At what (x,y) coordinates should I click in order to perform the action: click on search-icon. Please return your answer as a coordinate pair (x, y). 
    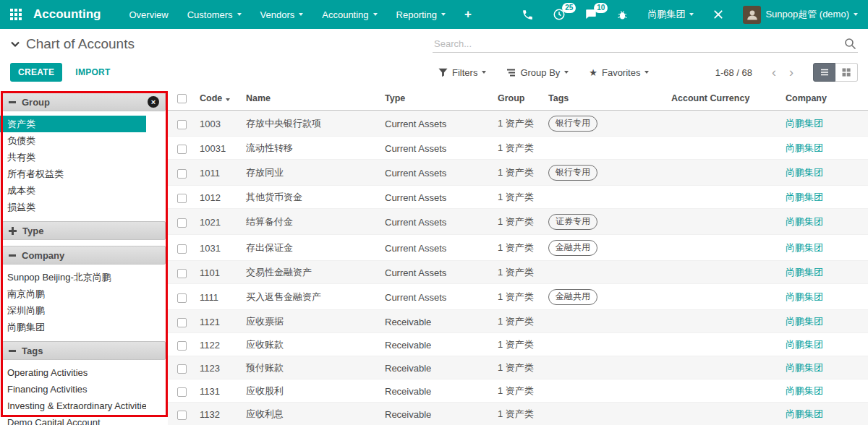
    Looking at the image, I should click on (851, 43).